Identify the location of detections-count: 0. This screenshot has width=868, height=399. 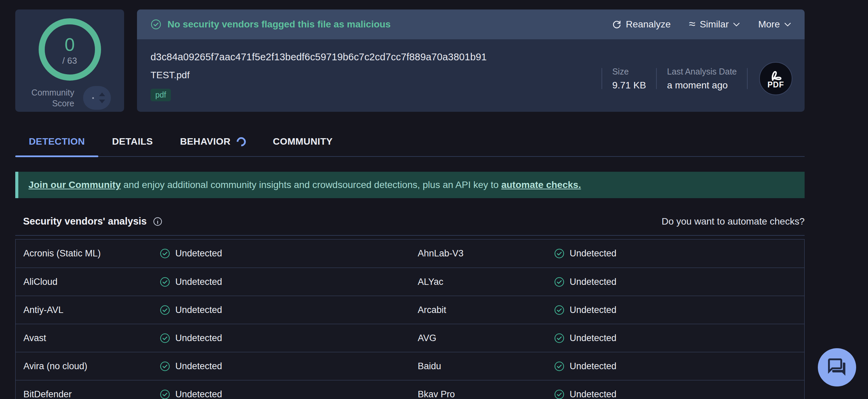
(70, 44).